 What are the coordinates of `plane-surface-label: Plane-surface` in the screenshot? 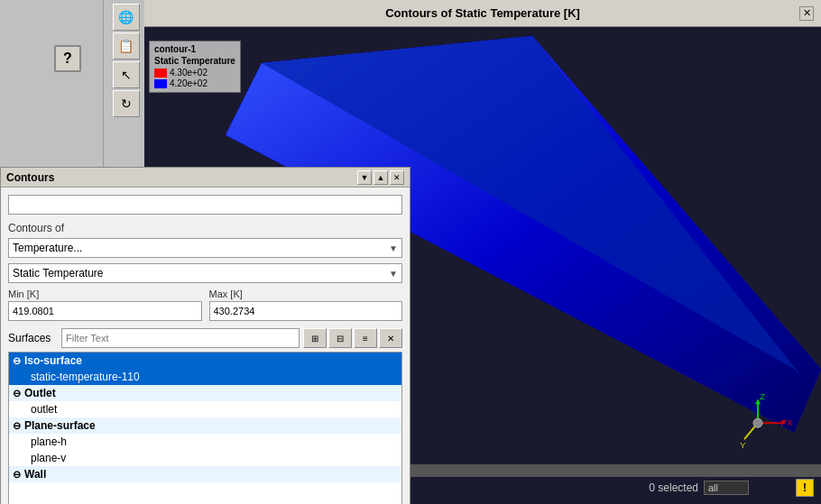 It's located at (60, 426).